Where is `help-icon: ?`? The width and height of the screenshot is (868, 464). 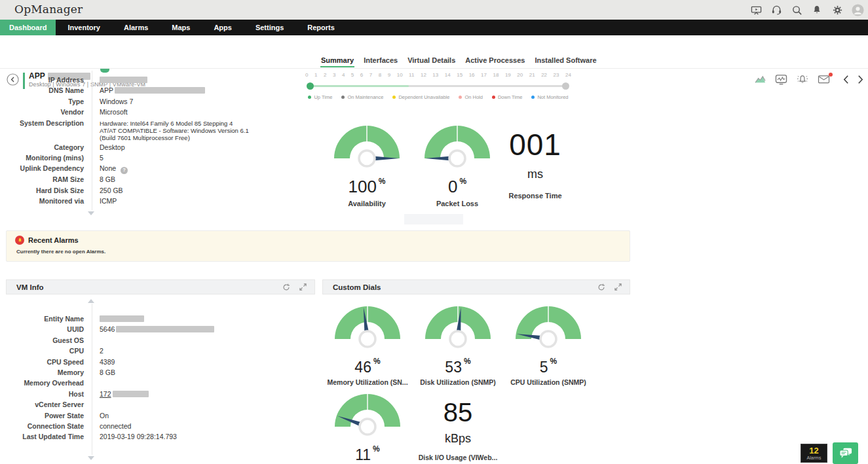
help-icon: ? is located at coordinates (124, 170).